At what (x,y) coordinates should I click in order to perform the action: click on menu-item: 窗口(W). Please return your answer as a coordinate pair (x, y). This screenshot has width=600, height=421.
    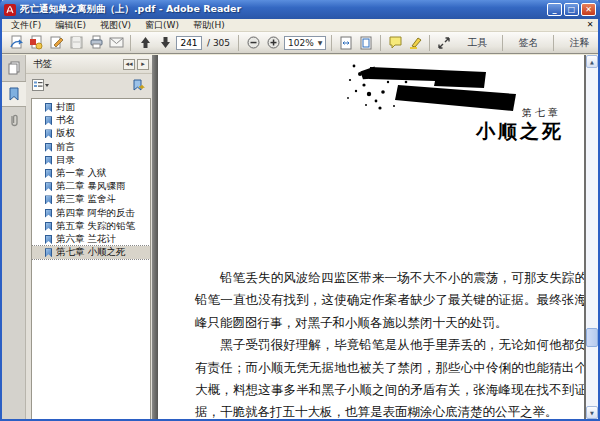
    Looking at the image, I should click on (162, 26).